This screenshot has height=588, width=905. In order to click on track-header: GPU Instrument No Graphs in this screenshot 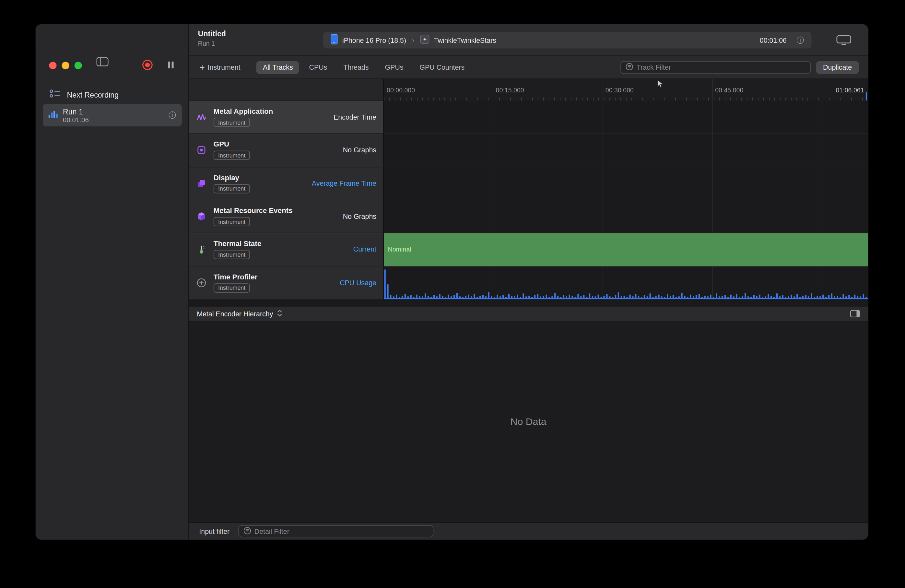, I will do `click(286, 151)`.